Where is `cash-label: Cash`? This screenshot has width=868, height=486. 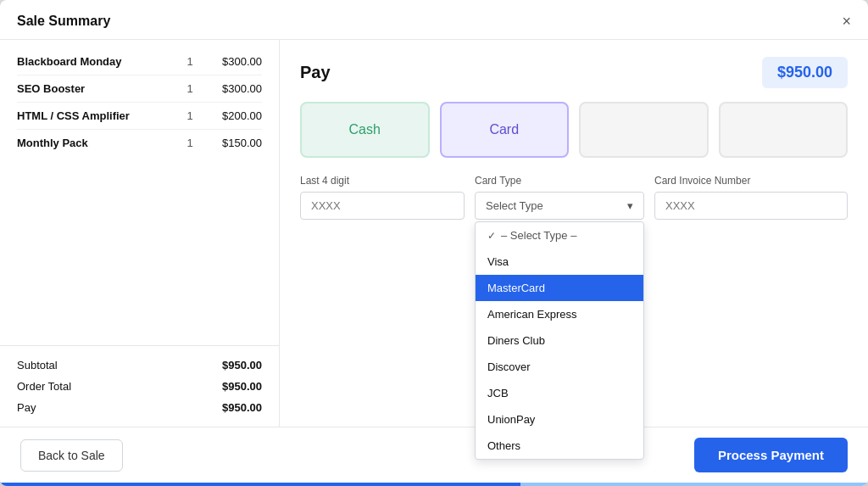 cash-label: Cash is located at coordinates (364, 130).